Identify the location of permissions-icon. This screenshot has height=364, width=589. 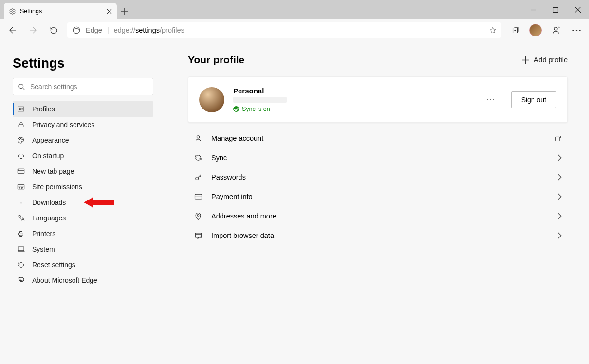
(21, 187).